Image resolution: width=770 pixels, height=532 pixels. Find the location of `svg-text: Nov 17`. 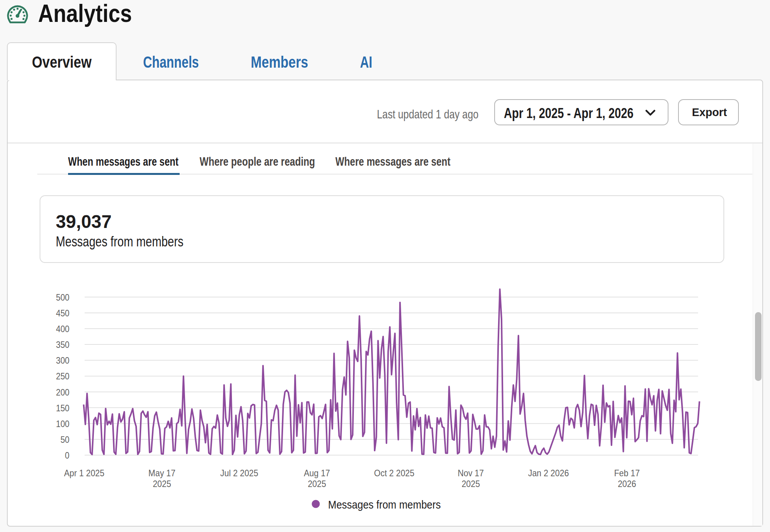

svg-text: Nov 17 is located at coordinates (471, 473).